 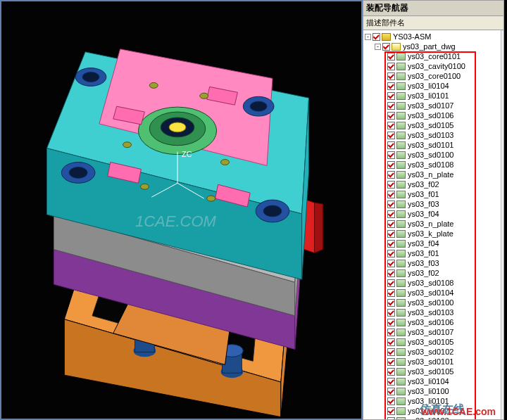 I want to click on tree-component-row: ys03_core0100, so click(x=434, y=76).